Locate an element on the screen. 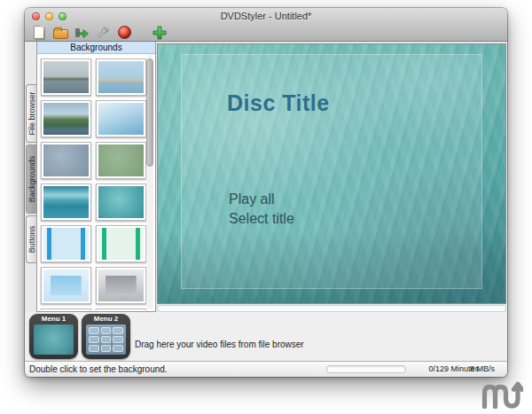  menu-label: Menu 1 is located at coordinates (53, 319).